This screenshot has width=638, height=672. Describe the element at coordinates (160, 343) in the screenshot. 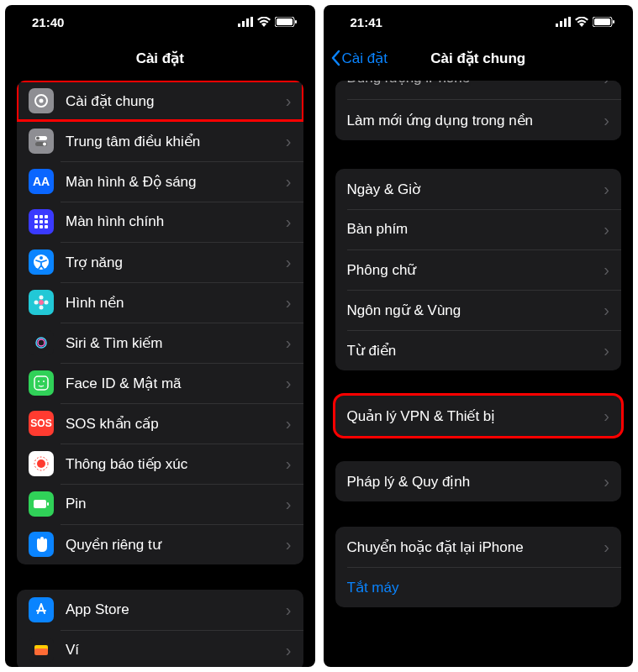

I see `row-siri: Siri & Tìm kiếm›` at that location.